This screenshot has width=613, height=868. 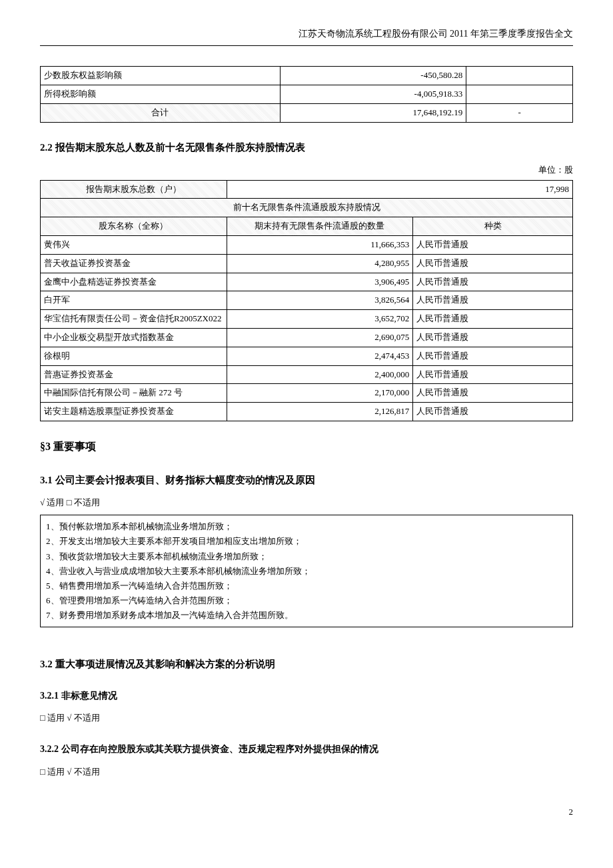 What do you see at coordinates (306, 412) in the screenshot?
I see `table-row: 诺安主题精选股票型证券投资基金2,126,817人民币普通股` at bounding box center [306, 412].